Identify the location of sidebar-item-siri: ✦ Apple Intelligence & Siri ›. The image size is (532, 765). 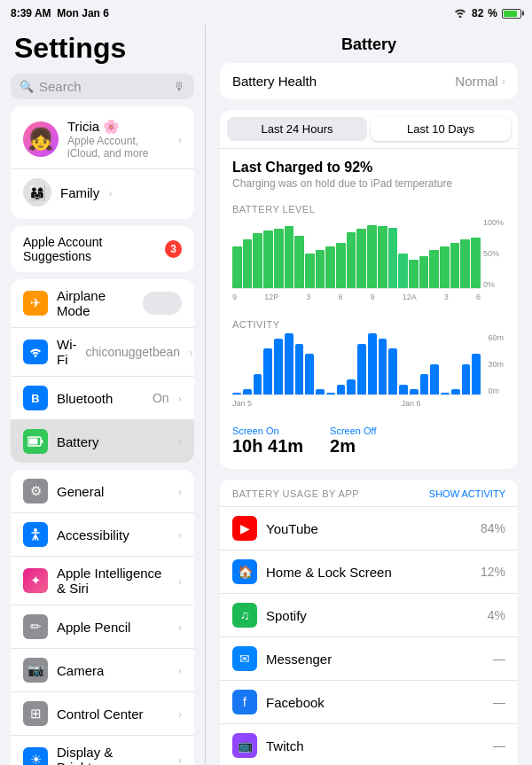
(103, 582).